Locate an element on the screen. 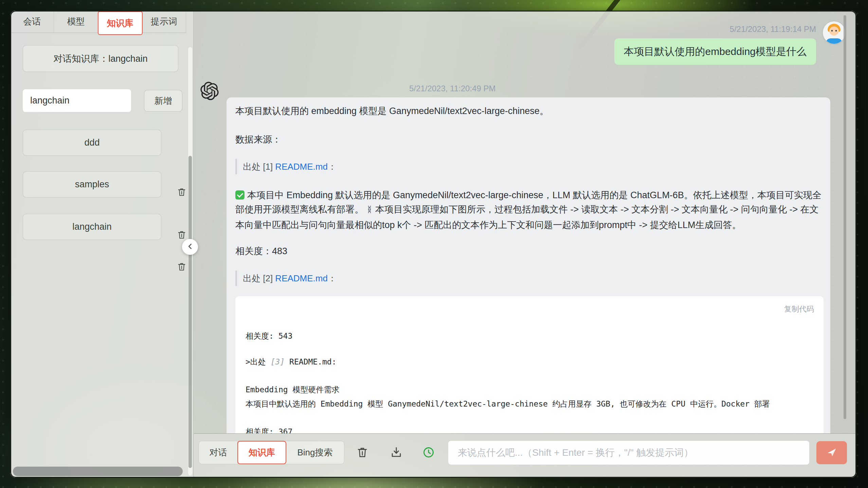 The image size is (868, 488). copy-code-button: 复制代码 is located at coordinates (530, 309).